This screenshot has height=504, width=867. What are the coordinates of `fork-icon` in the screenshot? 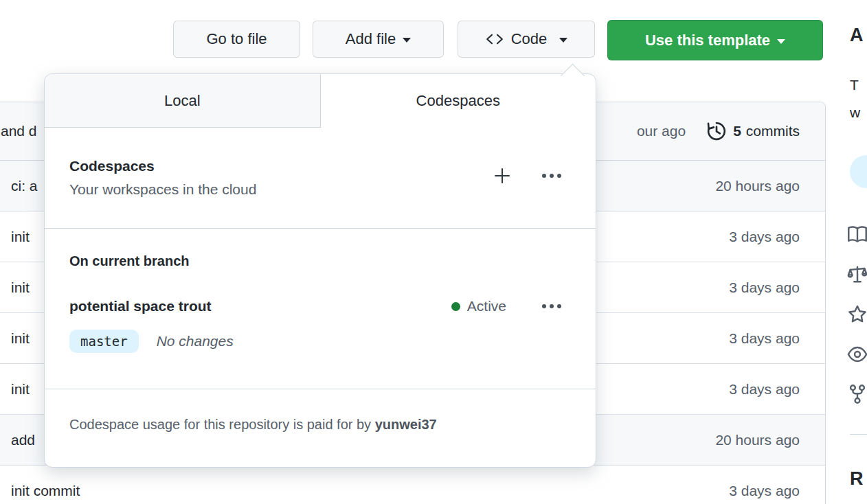 It's located at (857, 394).